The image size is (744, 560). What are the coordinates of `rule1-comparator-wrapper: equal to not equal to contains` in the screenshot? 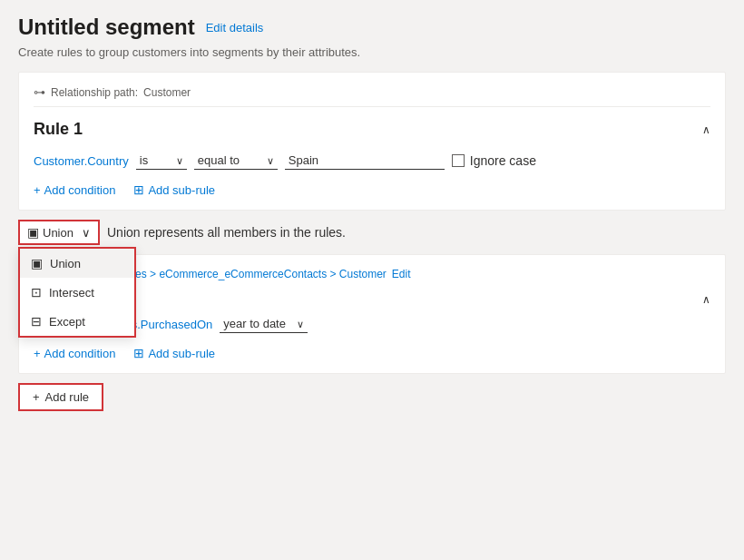 It's located at (236, 161).